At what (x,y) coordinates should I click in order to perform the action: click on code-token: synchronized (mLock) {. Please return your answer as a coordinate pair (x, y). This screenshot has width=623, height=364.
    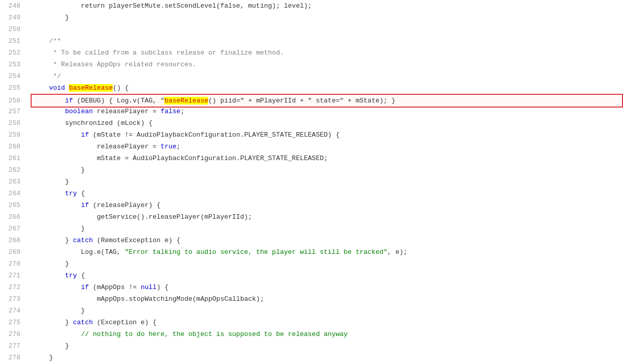
    Looking at the image, I should click on (93, 123).